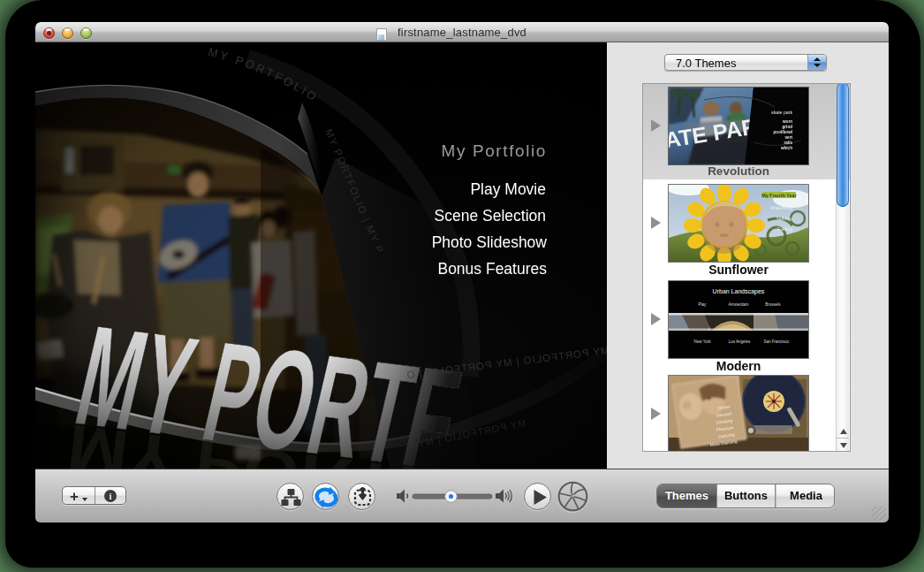  What do you see at coordinates (489, 242) in the screenshot?
I see `svg-text: Photo Slideshow` at bounding box center [489, 242].